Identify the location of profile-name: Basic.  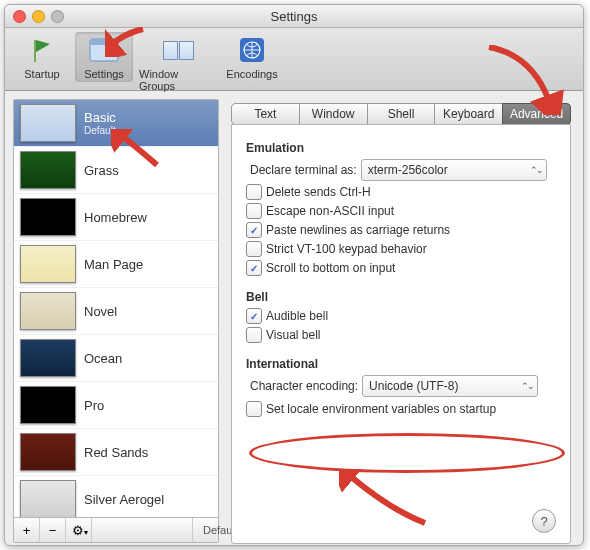
(100, 118).